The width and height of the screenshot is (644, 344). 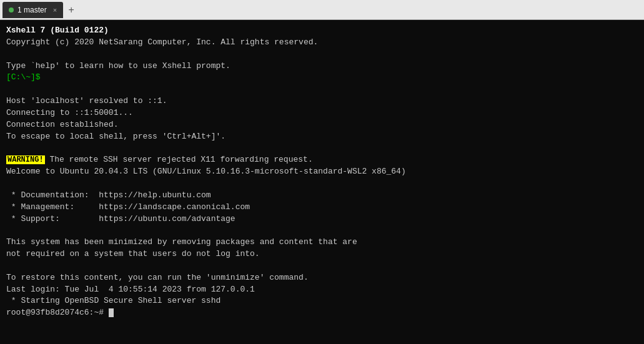 What do you see at coordinates (322, 220) in the screenshot?
I see `terminal-line: * Support: https://ubuntu.com/advantage` at bounding box center [322, 220].